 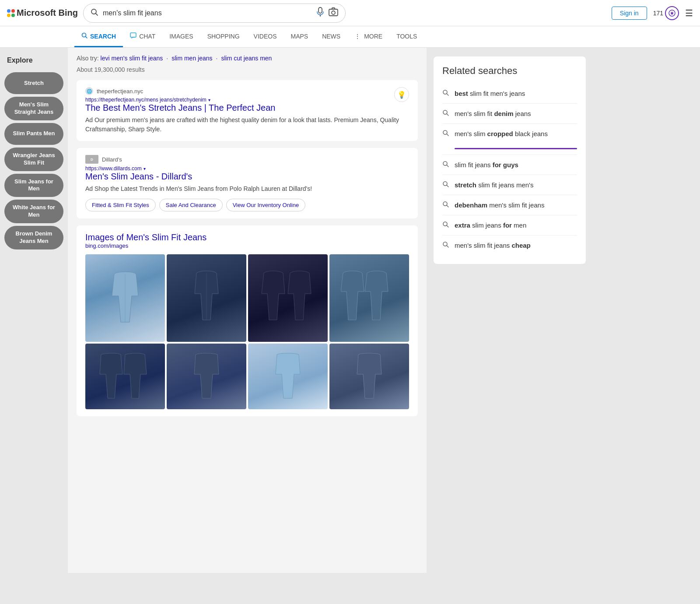 I want to click on related-item-4: stretch slim fit jeans men's, so click(x=510, y=185).